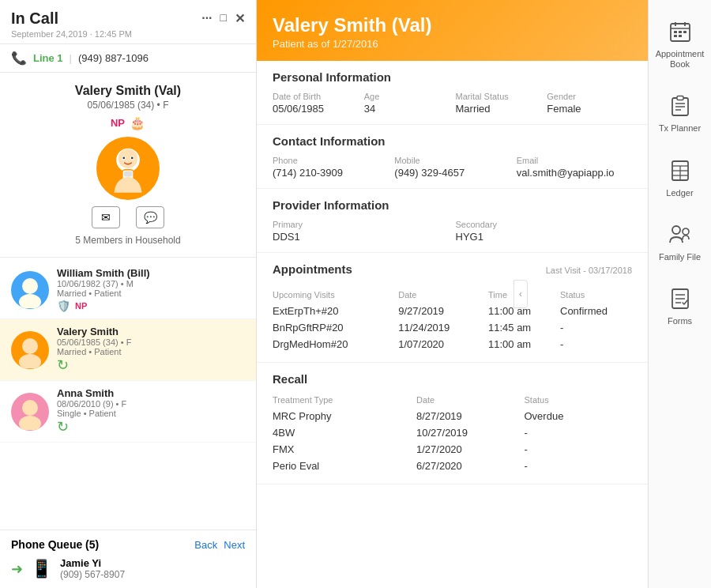 This screenshot has width=711, height=588. Describe the element at coordinates (128, 58) in the screenshot. I see `line-info: 📞 Line 1 | (949) 887-1096` at that location.